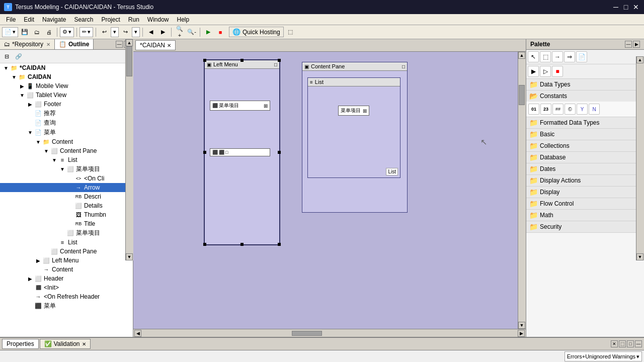 The height and width of the screenshot is (362, 644). I want to click on menu-window: Window, so click(158, 20).